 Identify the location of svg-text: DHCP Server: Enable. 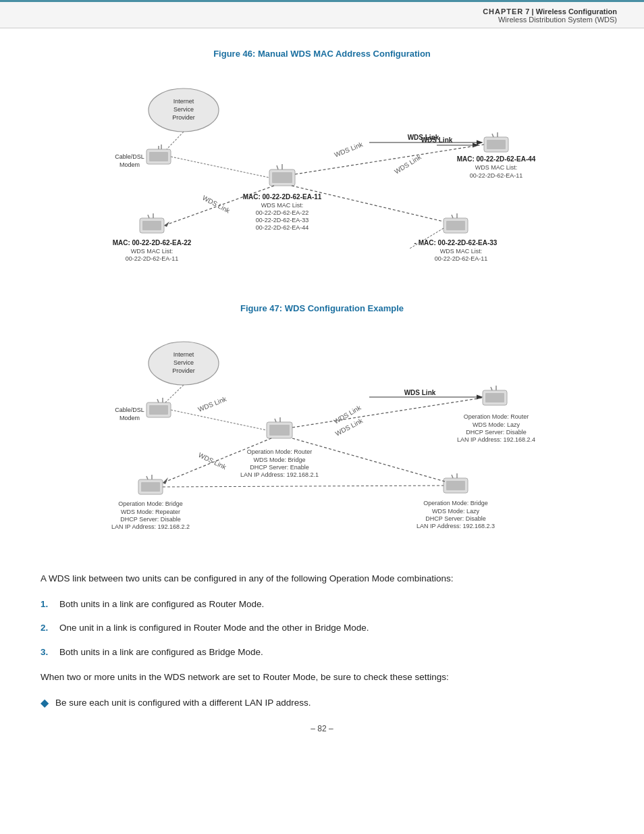
(279, 467).